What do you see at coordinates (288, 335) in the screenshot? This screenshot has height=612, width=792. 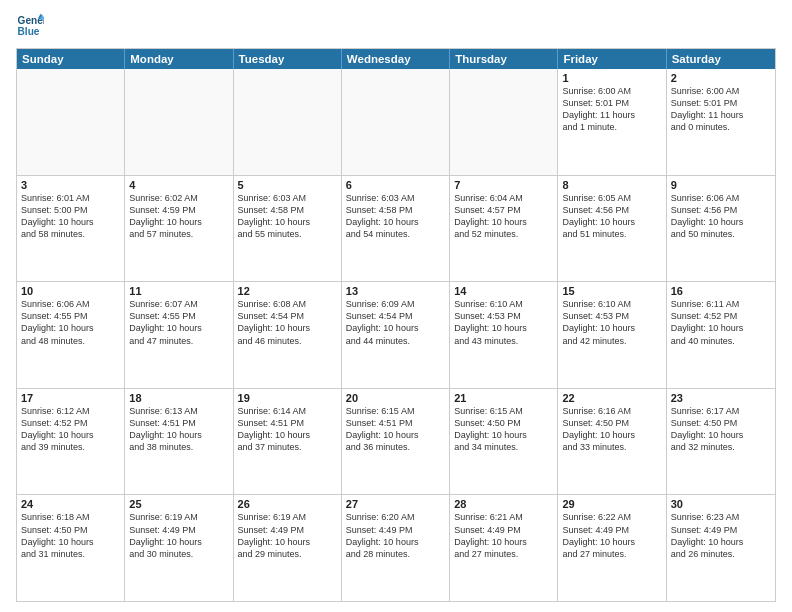 I see `day-cell-12: 12Sunrise: 6:08 AM Sunset: 4:54 PM Dayli…` at bounding box center [288, 335].